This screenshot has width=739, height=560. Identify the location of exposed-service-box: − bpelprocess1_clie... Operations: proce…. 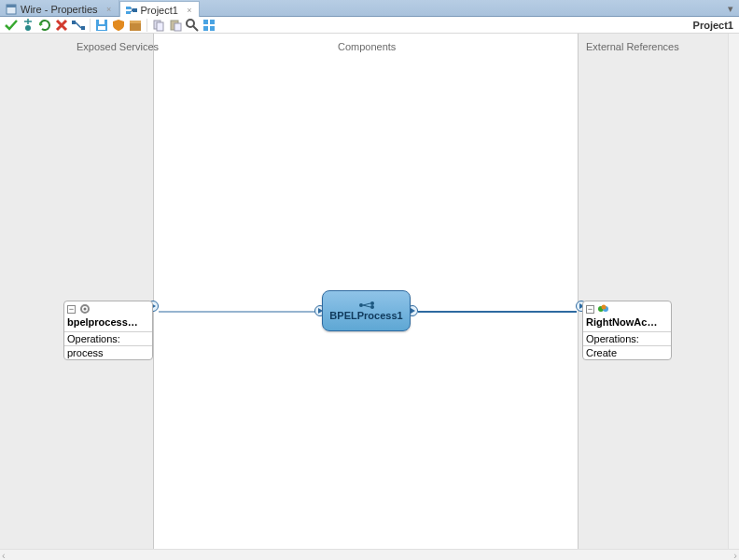
(108, 330).